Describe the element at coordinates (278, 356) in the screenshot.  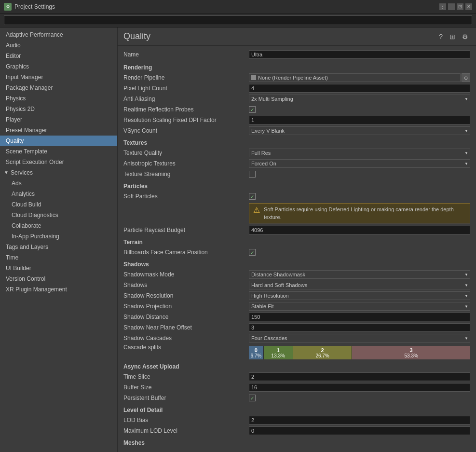
I see `cascade-1-pct: 13.3%` at that location.